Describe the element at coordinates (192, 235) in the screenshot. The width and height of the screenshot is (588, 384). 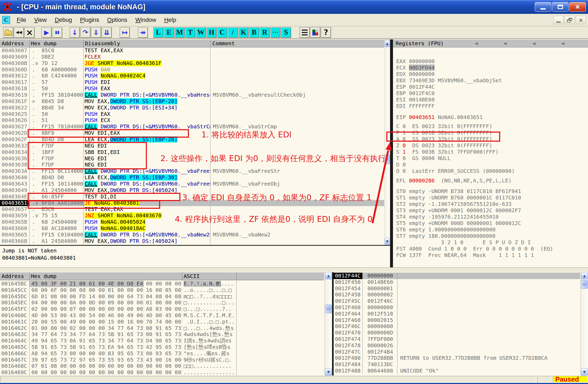
I see `disasm-row-00403665: 00403665.FF15 C0104000CALL DWORD PTR DS:…` at that location.